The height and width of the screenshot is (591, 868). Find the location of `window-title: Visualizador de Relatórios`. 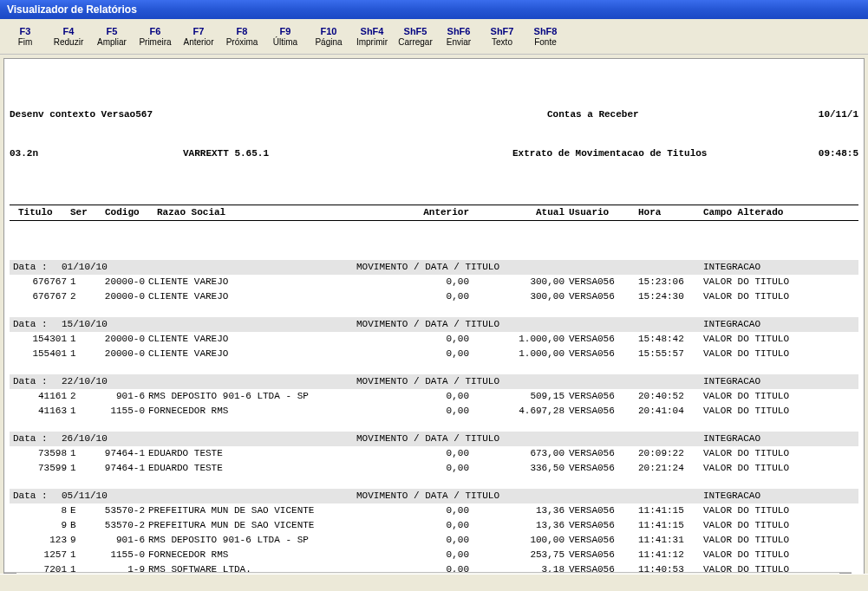

window-title: Visualizador de Relatórios is located at coordinates (72, 10).